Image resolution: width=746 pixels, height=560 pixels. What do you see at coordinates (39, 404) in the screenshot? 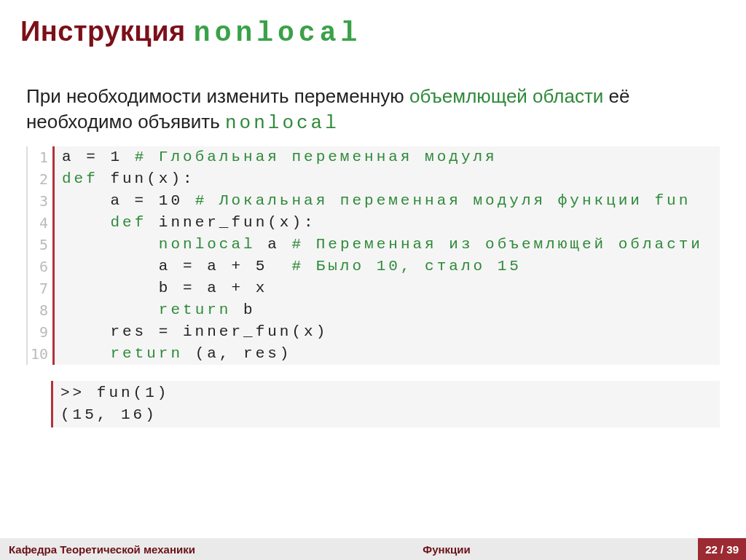
I see `spacer` at bounding box center [39, 404].